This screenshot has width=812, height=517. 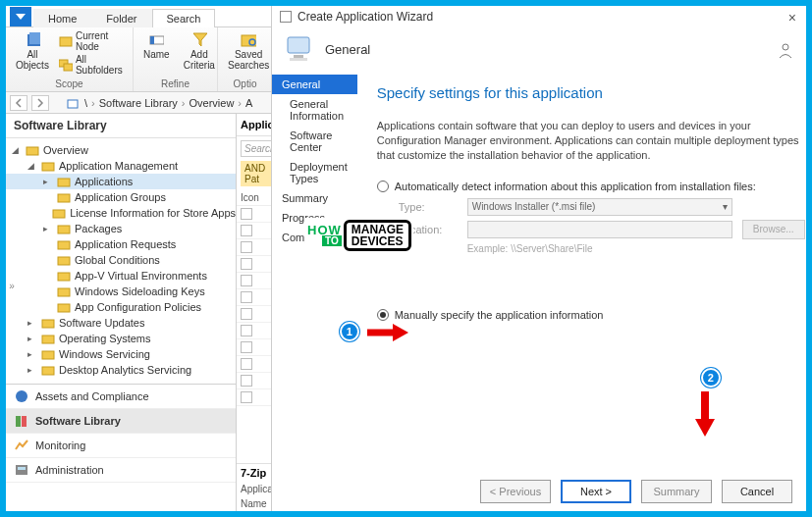 What do you see at coordinates (118, 166) in the screenshot?
I see `tree-item-label: Application Management` at bounding box center [118, 166].